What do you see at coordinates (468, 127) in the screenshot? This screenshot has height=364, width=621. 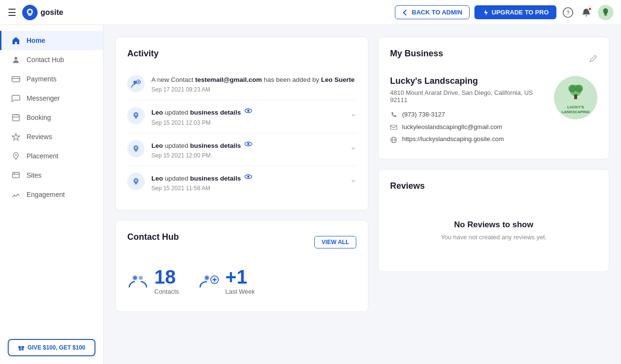 I see `business-email: luckyleoslandscapingllc@gmail.com` at bounding box center [468, 127].